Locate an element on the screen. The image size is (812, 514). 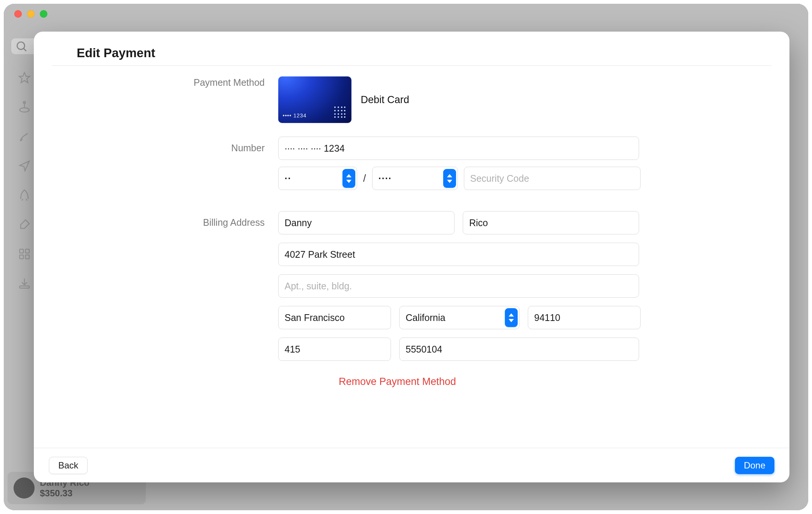
avatar is located at coordinates (24, 488).